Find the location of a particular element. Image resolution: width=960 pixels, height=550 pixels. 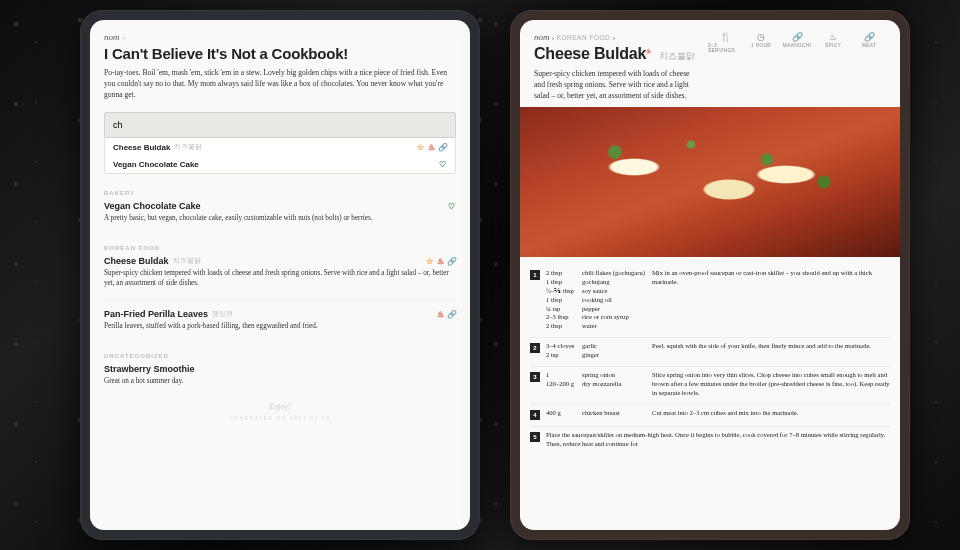

star-icon: ☆ is located at coordinates (420, 148).